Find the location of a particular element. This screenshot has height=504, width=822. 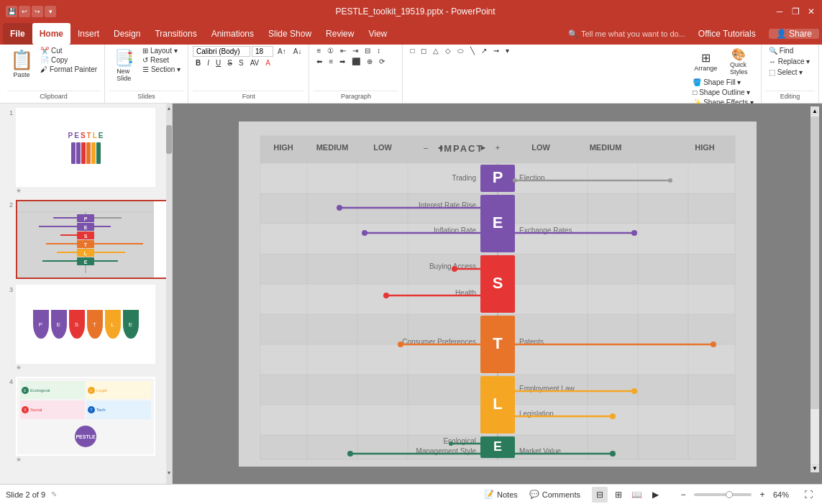

justify-btn: ⬛ is located at coordinates (356, 62).